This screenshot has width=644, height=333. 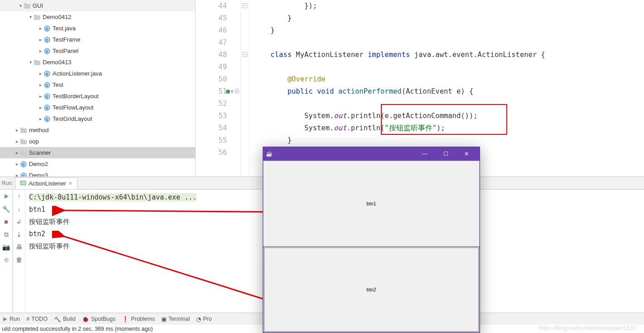 I want to click on code-line: });, so click(x=449, y=6).